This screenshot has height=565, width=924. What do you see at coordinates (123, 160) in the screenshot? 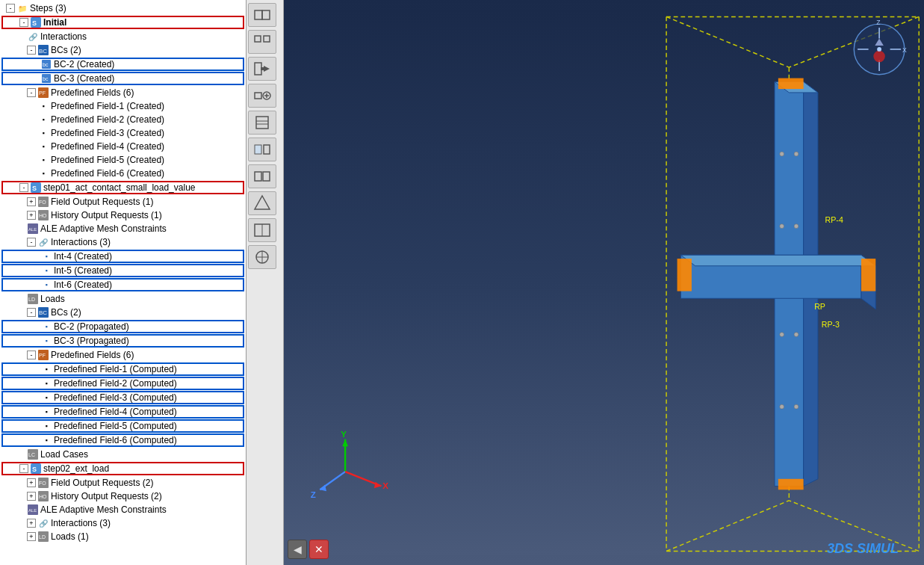
I see `tree-item-pf5-initial: ▪ Predefined Field-5 (Created)` at bounding box center [123, 160].